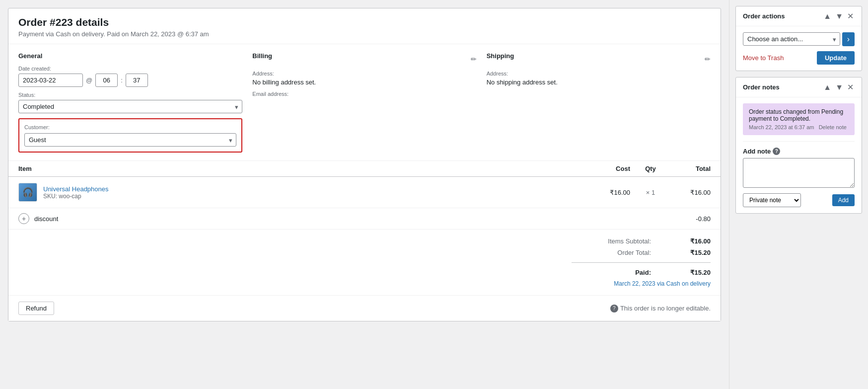  I want to click on order-notes-close: ✕, so click(850, 87).